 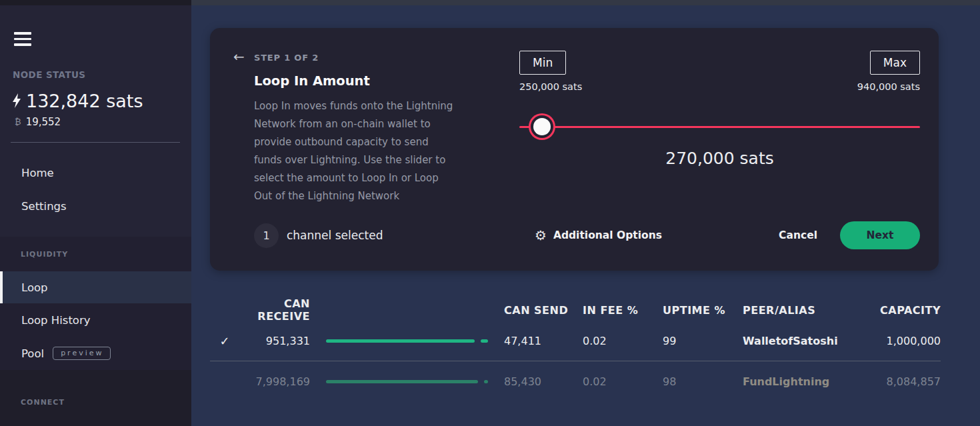 I want to click on preview-badge: preview, so click(x=81, y=353).